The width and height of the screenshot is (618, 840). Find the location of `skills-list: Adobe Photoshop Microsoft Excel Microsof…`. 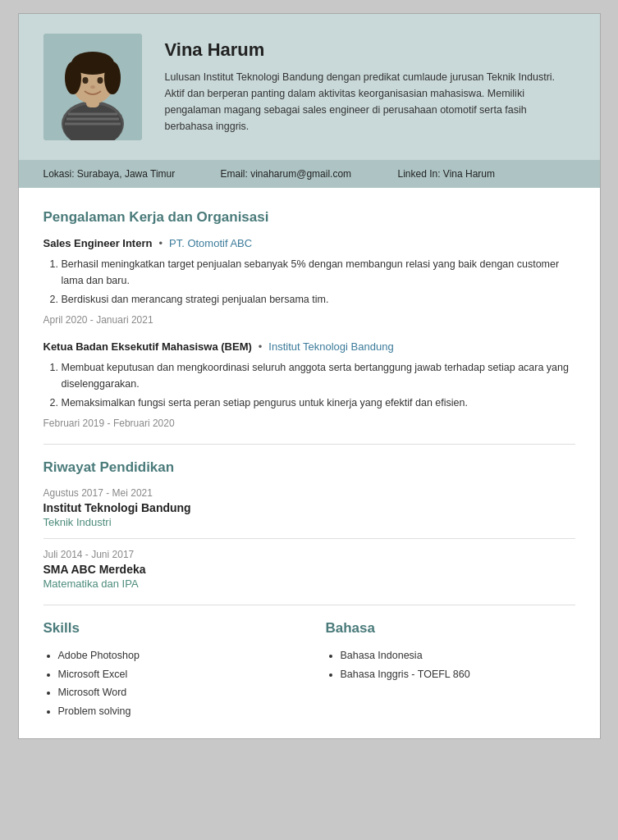

skills-list: Adobe Photoshop Microsoft Excel Microsof… is located at coordinates (168, 683).